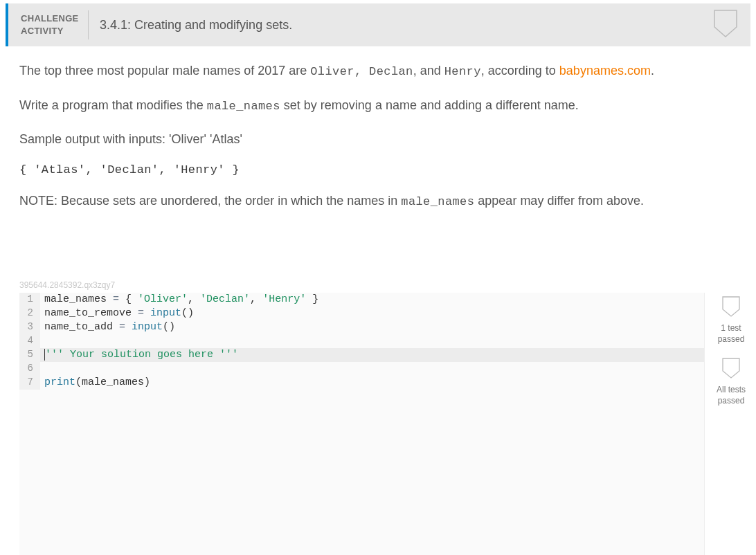 The width and height of the screenshot is (756, 555). I want to click on one-test-passed-badge: 1 test passed, so click(731, 320).